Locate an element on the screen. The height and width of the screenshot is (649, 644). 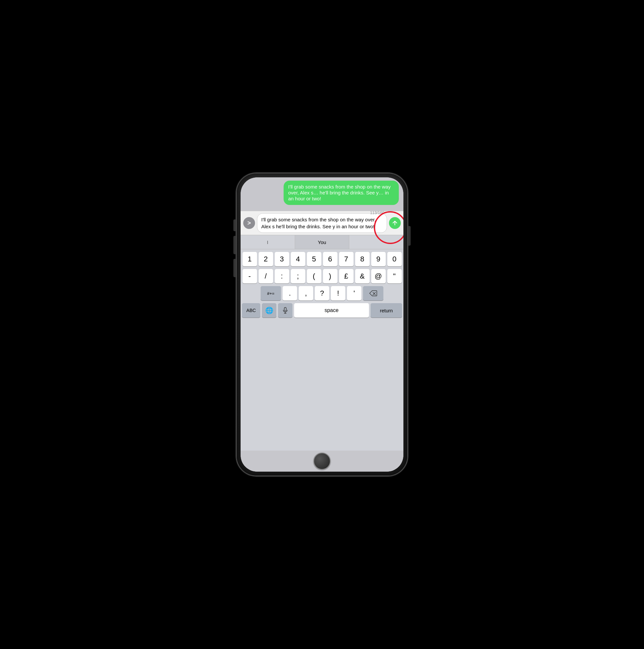
key-globe: 🌐 is located at coordinates (269, 310).